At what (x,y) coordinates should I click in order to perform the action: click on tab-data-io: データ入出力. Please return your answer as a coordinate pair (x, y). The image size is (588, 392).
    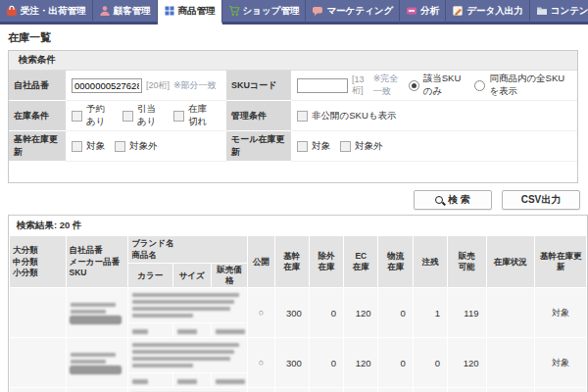
    Looking at the image, I should click on (488, 12).